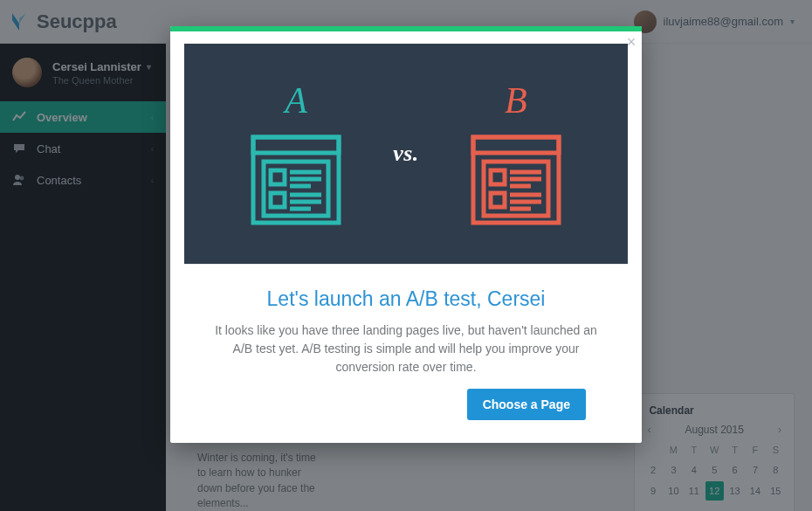 Image resolution: width=812 pixels, height=511 pixels. What do you see at coordinates (516, 180) in the screenshot?
I see `page-b-icon` at bounding box center [516, 180].